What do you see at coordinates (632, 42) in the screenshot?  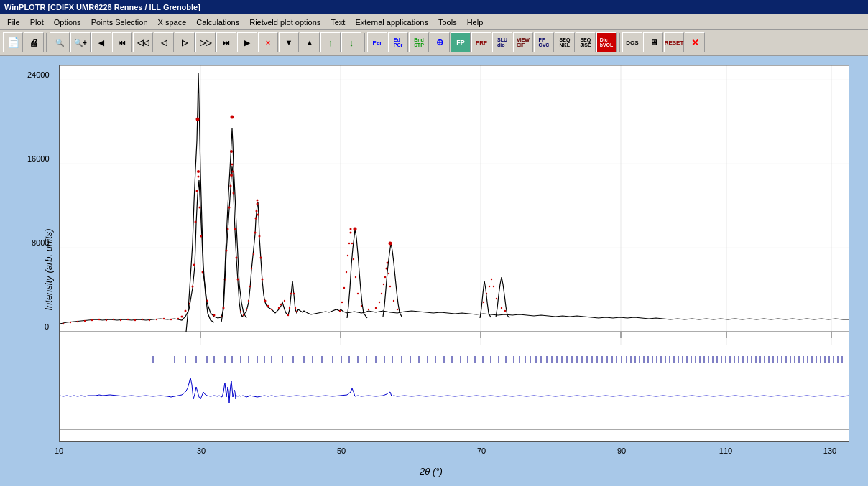 I see `tb-dos: DOS` at bounding box center [632, 42].